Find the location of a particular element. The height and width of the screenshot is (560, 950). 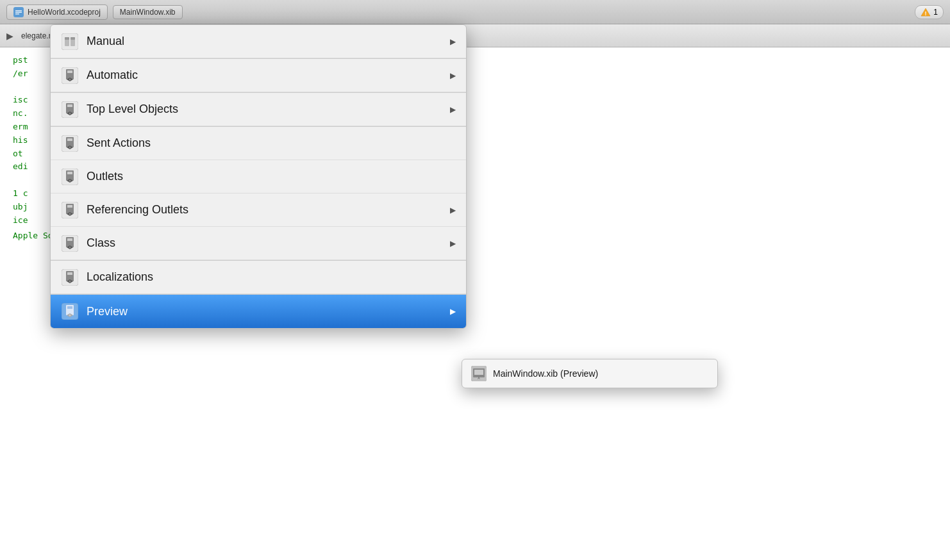

menu-item-automatic: Automatic ▶ is located at coordinates (258, 76).